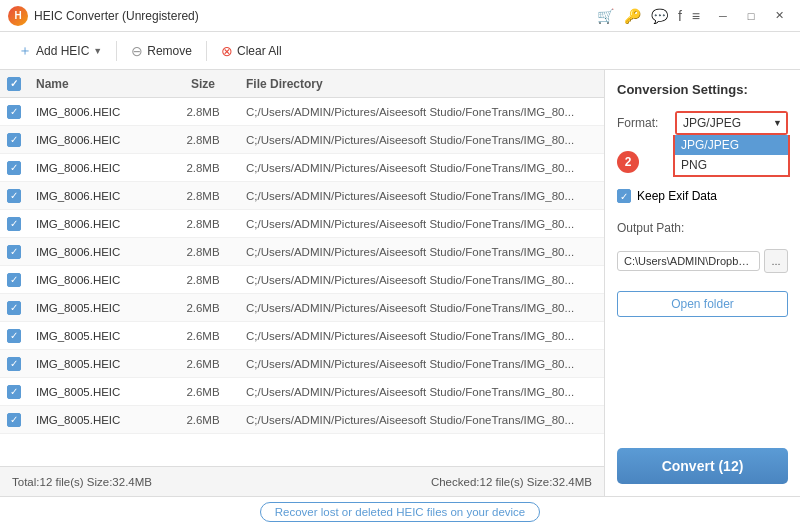  What do you see at coordinates (702, 123) in the screenshot?
I see `format-row: Format: JPG/JPEG PNG ▼ JPG/JPEG PNG` at bounding box center [702, 123].